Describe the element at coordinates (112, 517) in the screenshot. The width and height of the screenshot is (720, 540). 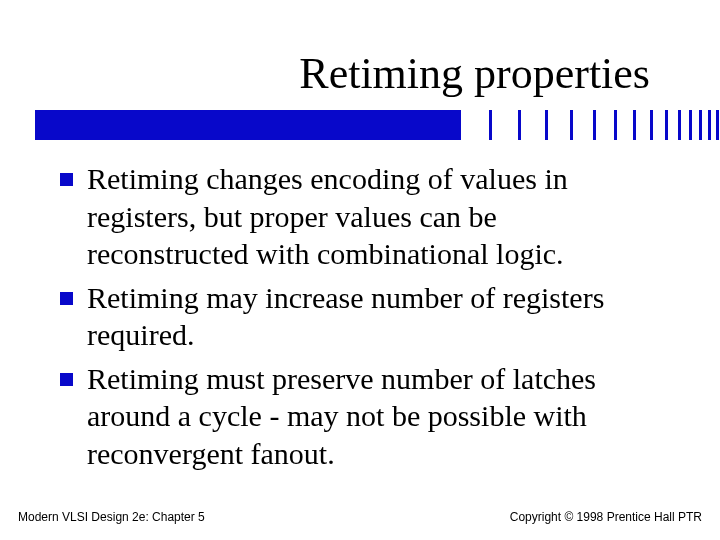
I see `footer-left: Modern VLSI Design 2e: Chapter 5` at that location.